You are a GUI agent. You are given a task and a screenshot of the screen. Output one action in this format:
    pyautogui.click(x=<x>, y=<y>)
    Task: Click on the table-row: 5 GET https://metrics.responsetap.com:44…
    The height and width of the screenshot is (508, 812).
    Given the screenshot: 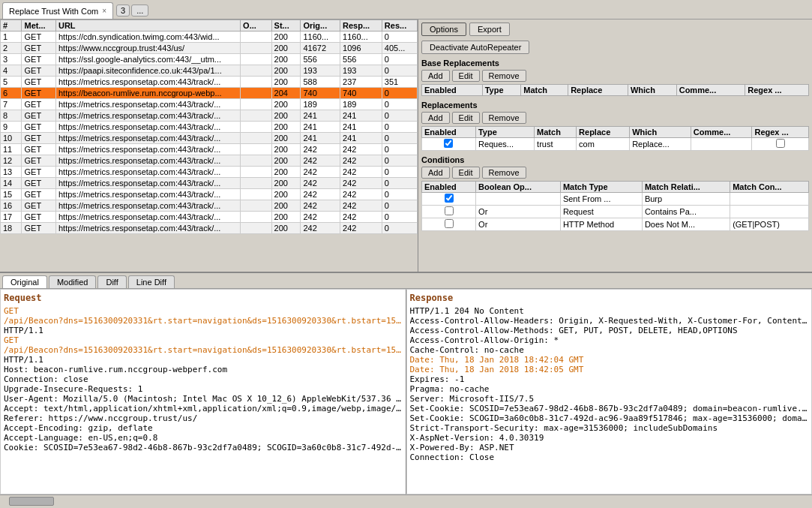 What is the action you would take?
    pyautogui.click(x=209, y=83)
    